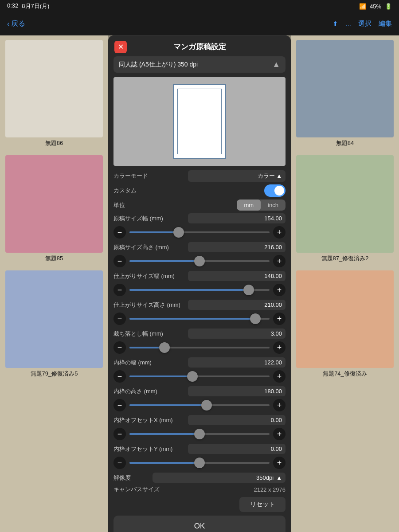 This screenshot has width=399, height=532. Describe the element at coordinates (200, 434) in the screenshot. I see `offset-x-slider-row: − +` at that location.